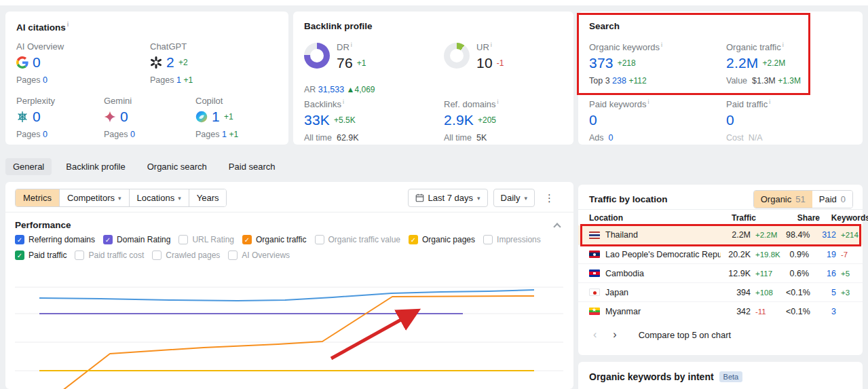  What do you see at coordinates (137, 240) in the screenshot?
I see `metric-checkbox-domain-rating: ✓Domain Rating` at bounding box center [137, 240].